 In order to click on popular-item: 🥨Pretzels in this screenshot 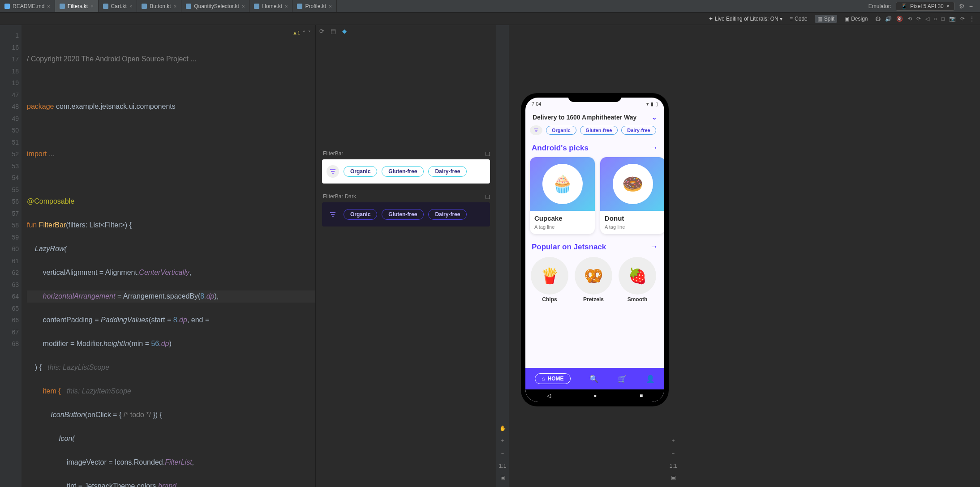, I will do `click(593, 280)`.